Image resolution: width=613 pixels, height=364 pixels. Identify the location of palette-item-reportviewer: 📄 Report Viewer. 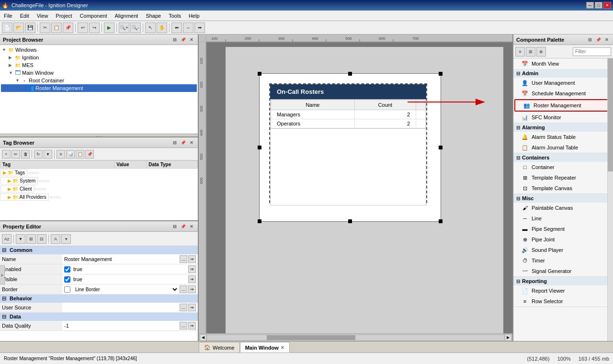
(563, 291).